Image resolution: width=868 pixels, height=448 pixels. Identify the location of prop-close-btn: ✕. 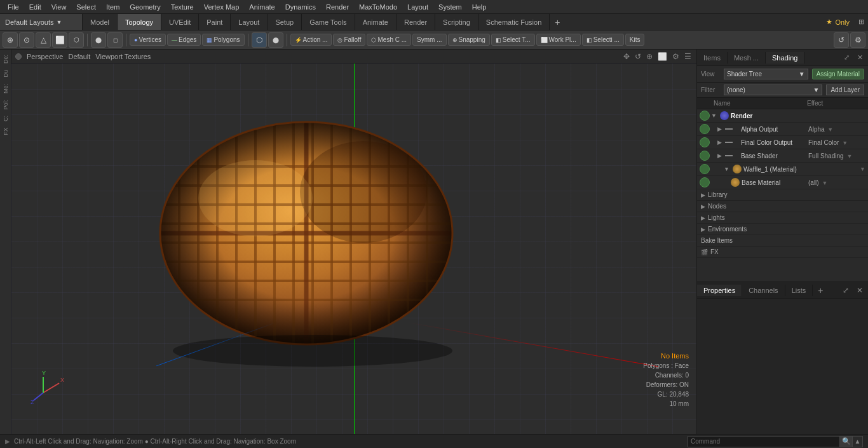
(860, 290).